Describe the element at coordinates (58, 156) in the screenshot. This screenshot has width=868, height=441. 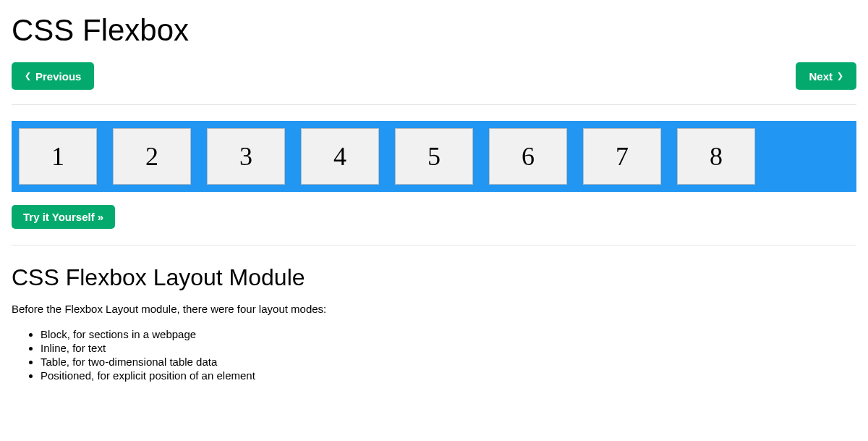
I see `flex-item: 1` at that location.